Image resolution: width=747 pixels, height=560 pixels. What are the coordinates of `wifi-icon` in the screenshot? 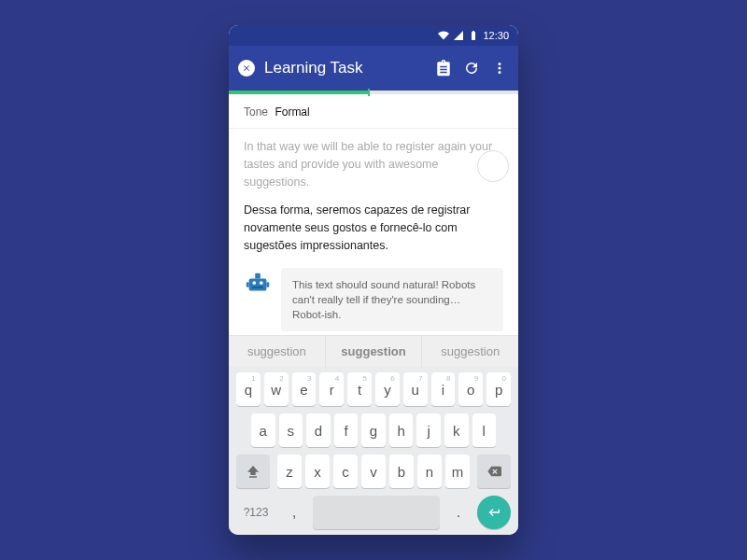 It's located at (444, 35).